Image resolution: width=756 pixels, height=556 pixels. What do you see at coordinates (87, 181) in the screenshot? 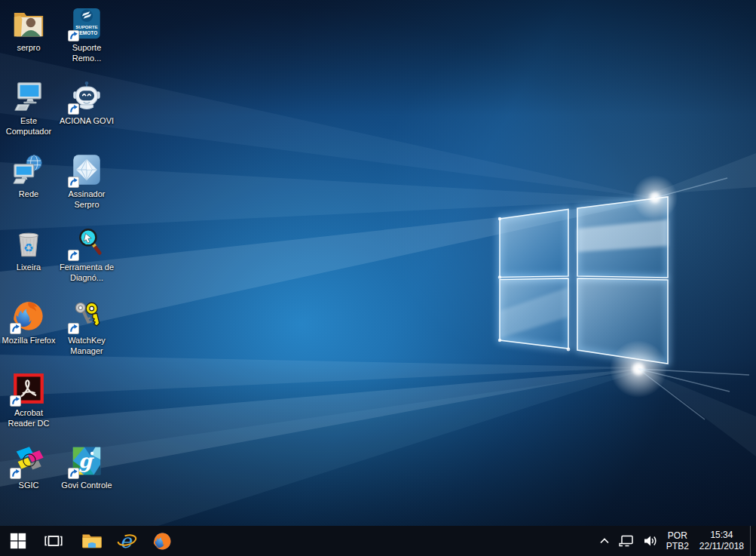
I see `desktop-icon-assinador-serpro: Assinador Serpro` at bounding box center [87, 181].